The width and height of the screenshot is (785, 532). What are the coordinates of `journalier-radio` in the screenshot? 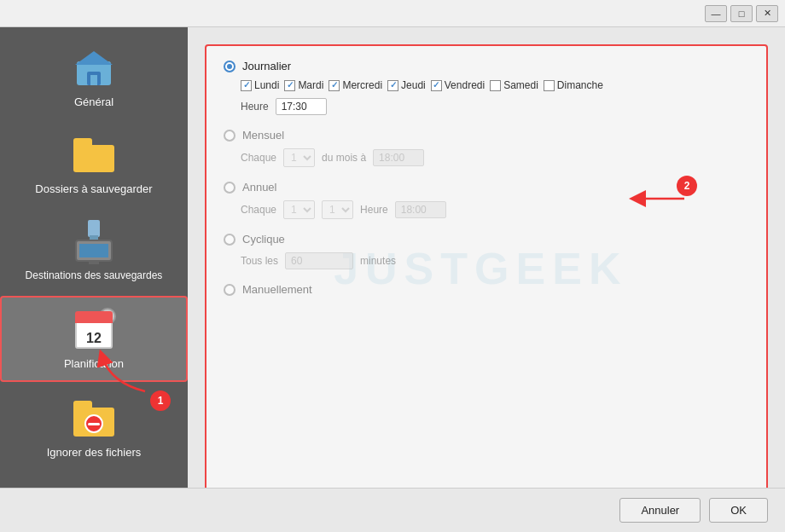 It's located at (230, 66).